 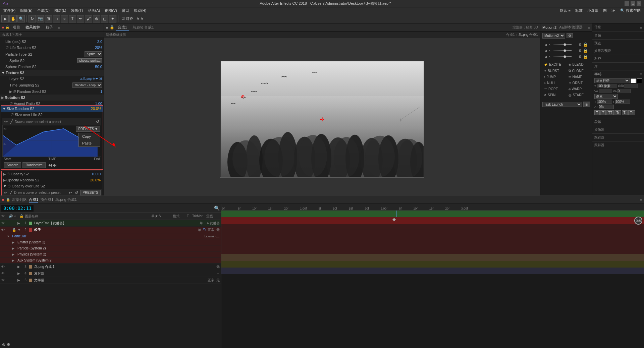 What do you see at coordinates (554, 71) in the screenshot?
I see `burst-btn: ✦ BURST` at bounding box center [554, 71].